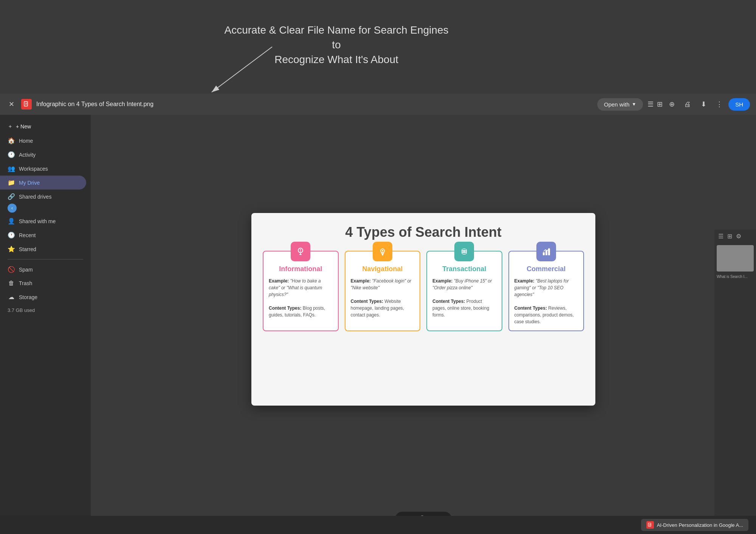 The height and width of the screenshot is (534, 756). I want to click on card-commercial: Commercial Example: "Best laptops for ga…, so click(547, 291).